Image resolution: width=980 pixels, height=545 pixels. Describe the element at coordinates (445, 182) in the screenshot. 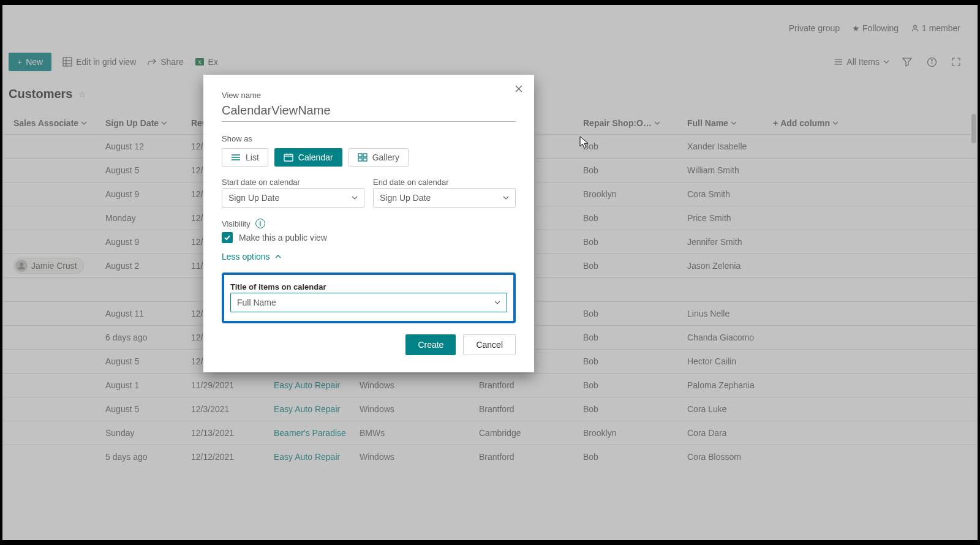

I see `end-date-label: End date on calendar` at that location.